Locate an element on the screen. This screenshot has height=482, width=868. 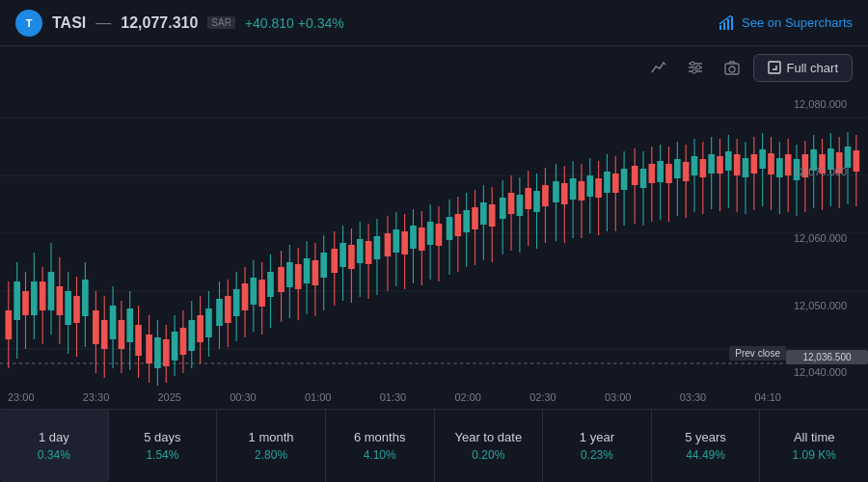
time-label-8: 03:00 is located at coordinates (618, 398).